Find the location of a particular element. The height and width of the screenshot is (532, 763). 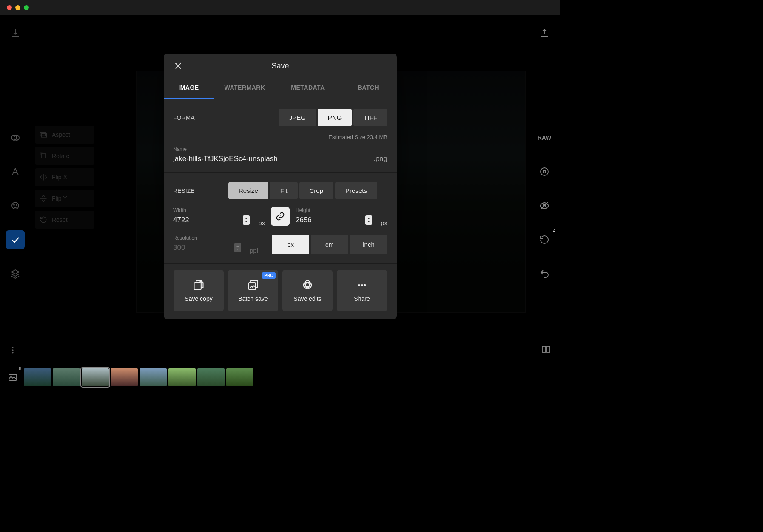

format-tiff: TIFF is located at coordinates (370, 117).